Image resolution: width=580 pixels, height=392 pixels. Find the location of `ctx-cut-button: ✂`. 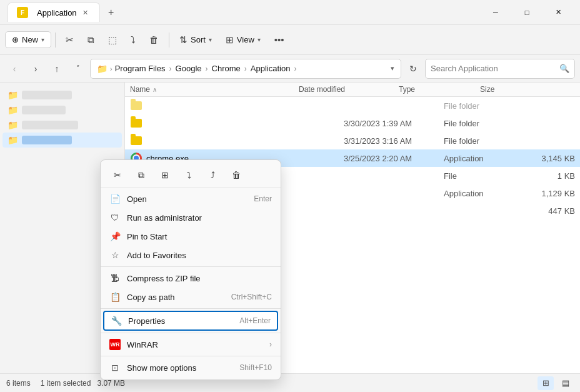

ctx-cut-button: ✂ is located at coordinates (118, 175).